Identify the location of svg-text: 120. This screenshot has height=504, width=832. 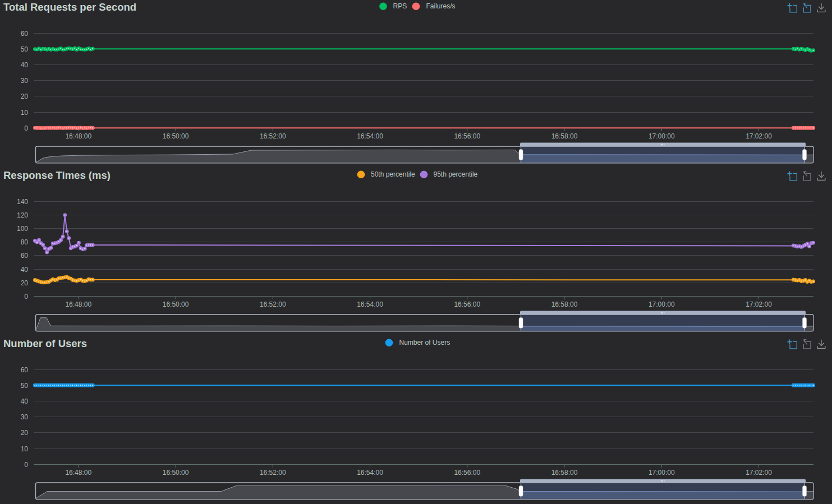
(22, 215).